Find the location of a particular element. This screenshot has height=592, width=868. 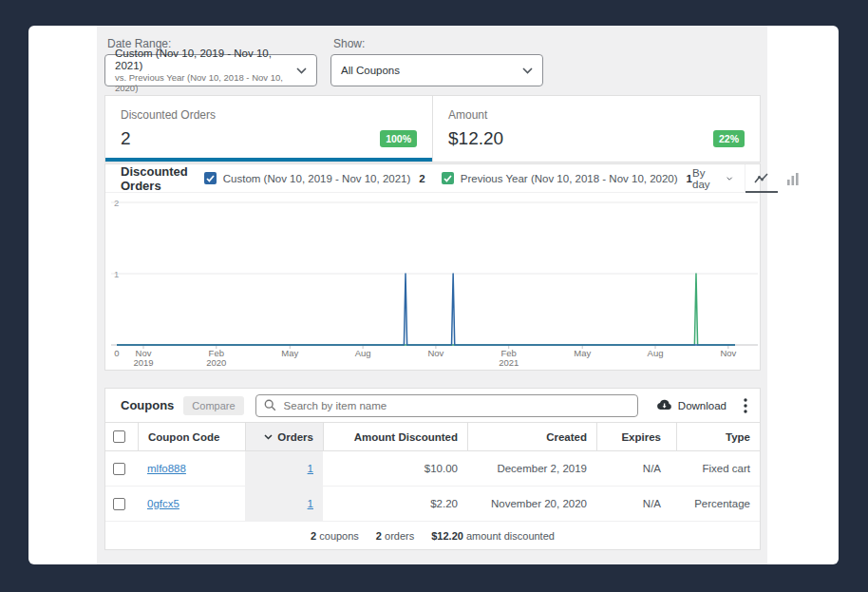

show-filter: Show: All Coupons is located at coordinates (437, 62).